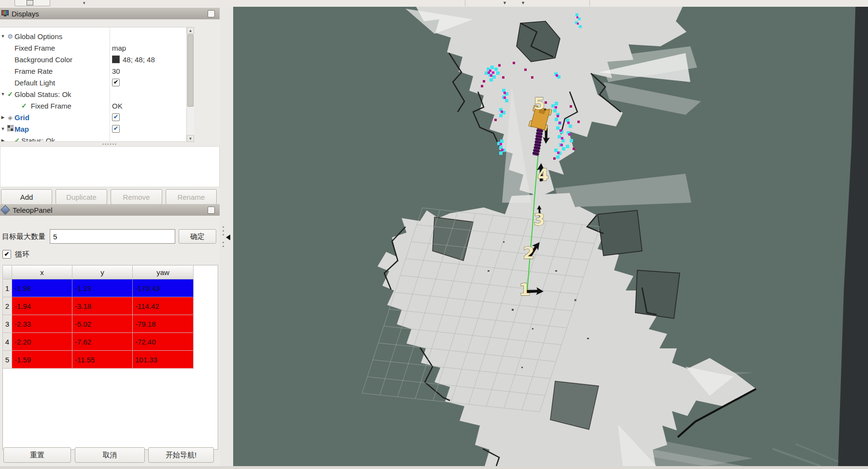  I want to click on tree-row-default-light: Default Light ✔, so click(97, 83).